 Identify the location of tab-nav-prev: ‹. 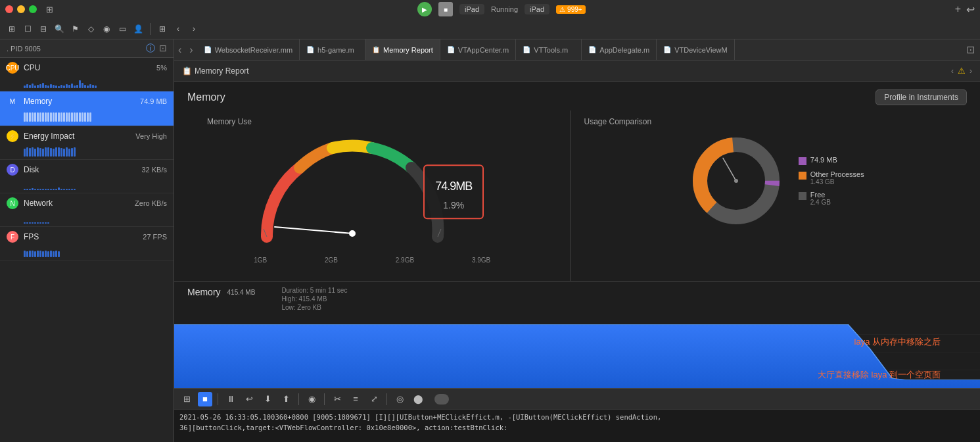
(180, 50).